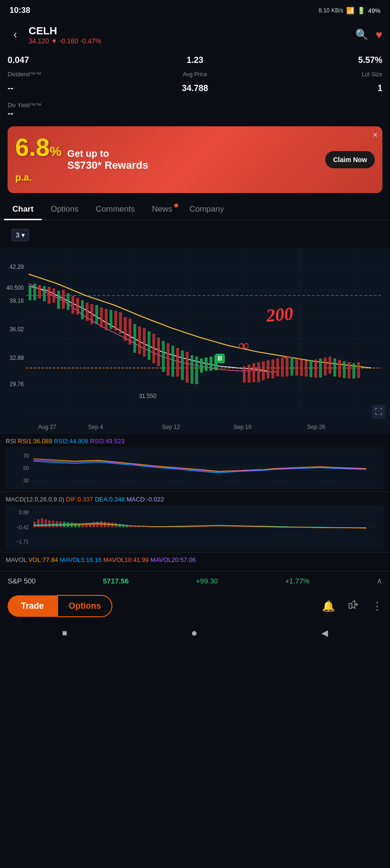  Describe the element at coordinates (196, 165) in the screenshot. I see `banner-subtitle: S$730* Rewards` at that location.